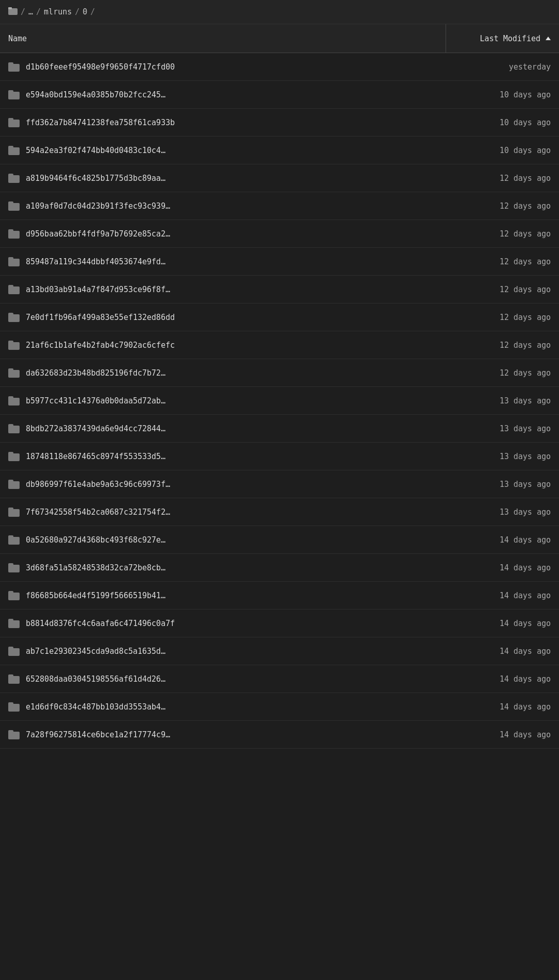 The height and width of the screenshot is (980, 559). I want to click on row-name-text: 859487a119c344dbbf4053674e9fd…, so click(96, 262).